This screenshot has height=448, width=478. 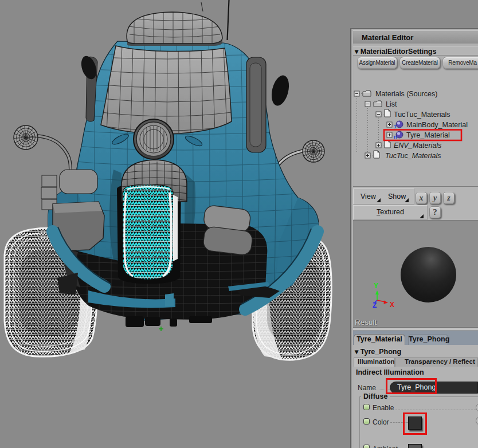 What do you see at coordinates (392, 305) in the screenshot?
I see `svg-text: X` at bounding box center [392, 305].